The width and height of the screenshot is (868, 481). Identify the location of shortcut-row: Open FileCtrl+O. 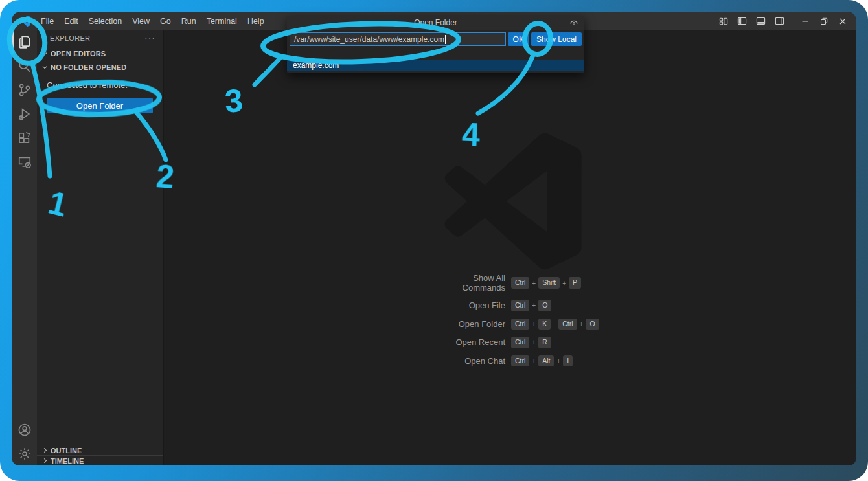
(510, 306).